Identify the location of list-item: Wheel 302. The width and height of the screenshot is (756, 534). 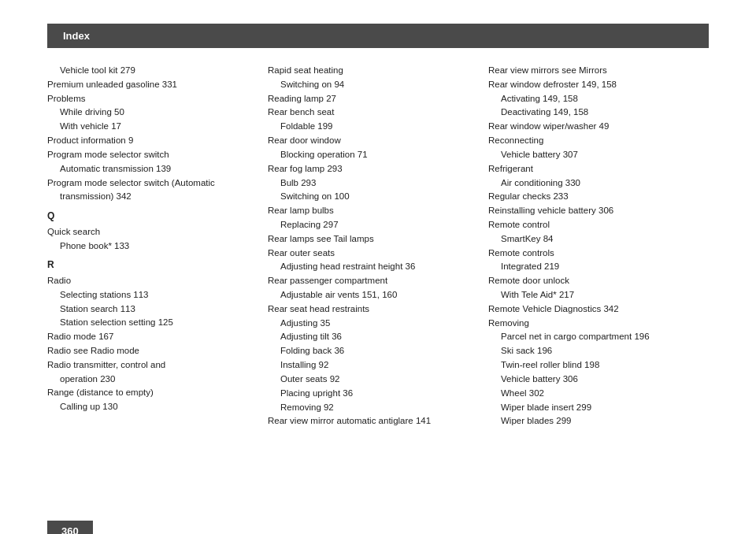
(595, 394).